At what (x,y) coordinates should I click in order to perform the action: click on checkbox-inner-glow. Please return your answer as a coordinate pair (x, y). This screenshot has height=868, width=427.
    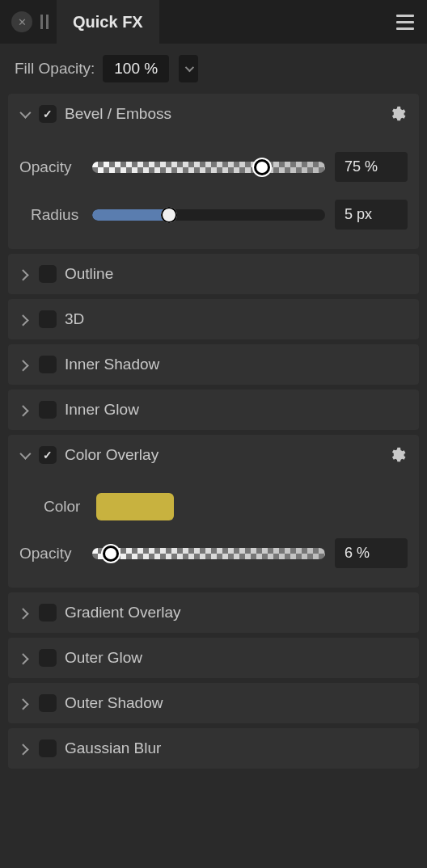
    Looking at the image, I should click on (48, 410).